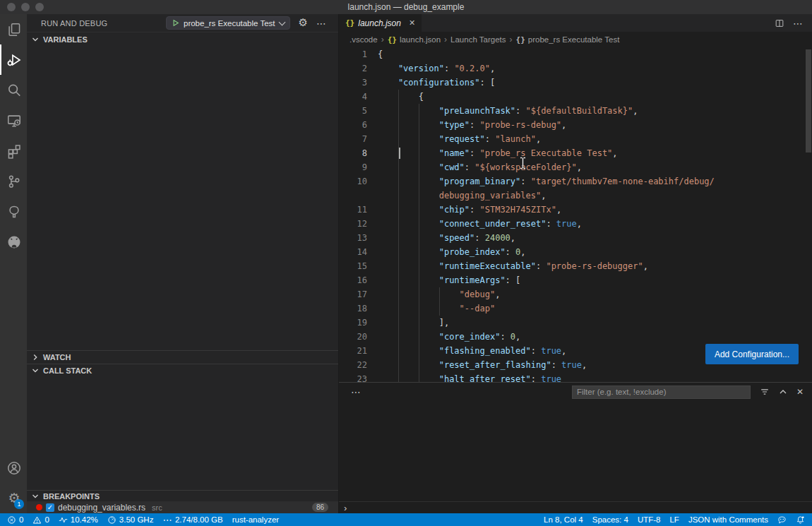  Describe the element at coordinates (13, 467) in the screenshot. I see `account-icon` at that location.